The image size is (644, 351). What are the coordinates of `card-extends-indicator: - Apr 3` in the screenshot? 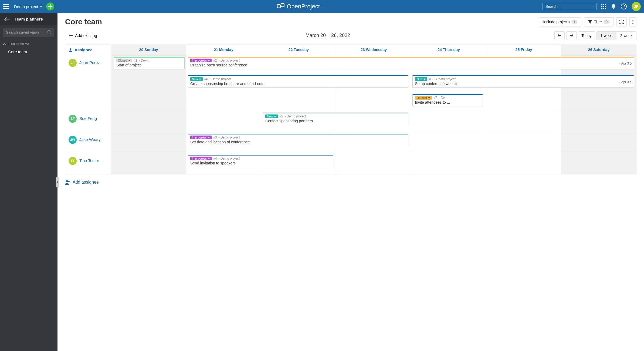 It's located at (626, 63).